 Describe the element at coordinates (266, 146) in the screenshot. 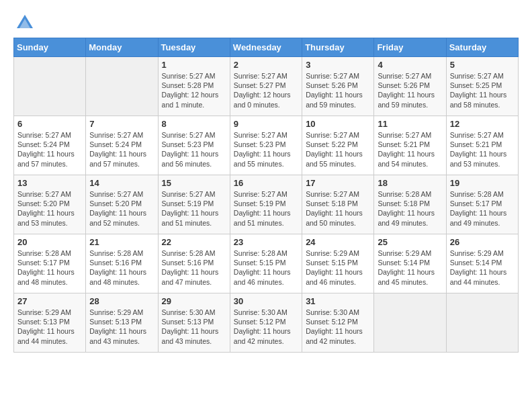

I see `calendar-week-row: 6Sunrise: 5:27 AMSunset: 5:24 PMDaylight…` at that location.